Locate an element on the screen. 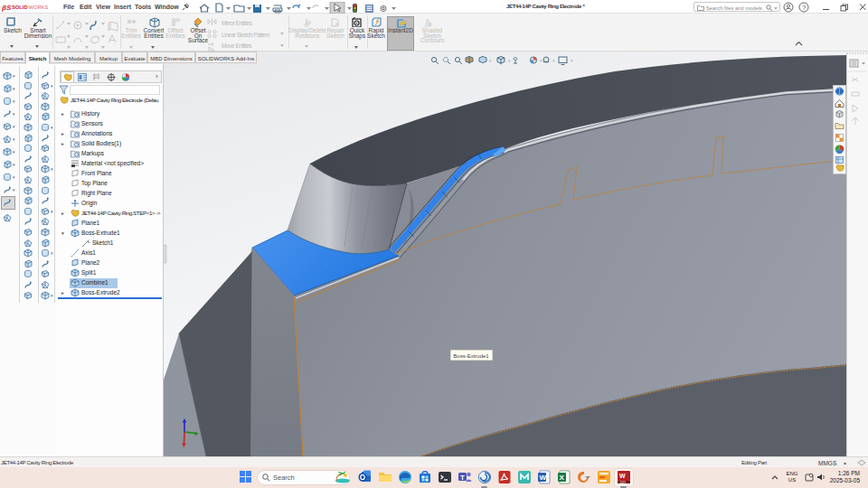 The width and height of the screenshot is (868, 488). svg-text: X is located at coordinates (562, 477).